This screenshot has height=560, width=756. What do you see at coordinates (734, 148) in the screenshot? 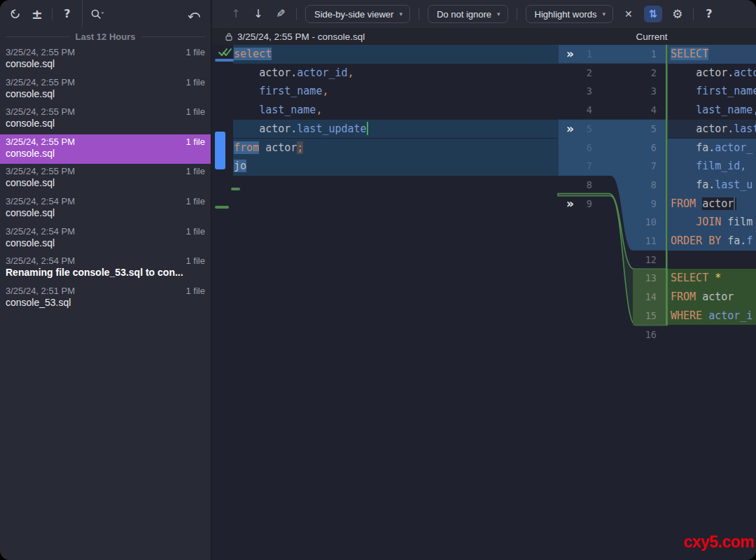
I see `code-token: actor_` at bounding box center [734, 148].